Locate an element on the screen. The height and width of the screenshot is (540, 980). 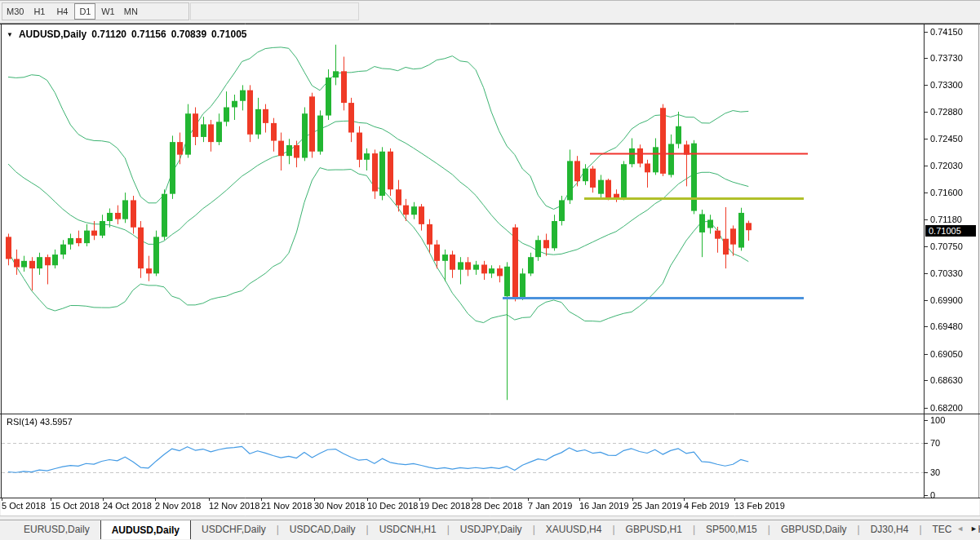
tabs-scroll-left-icon: ◄ is located at coordinates (960, 529).